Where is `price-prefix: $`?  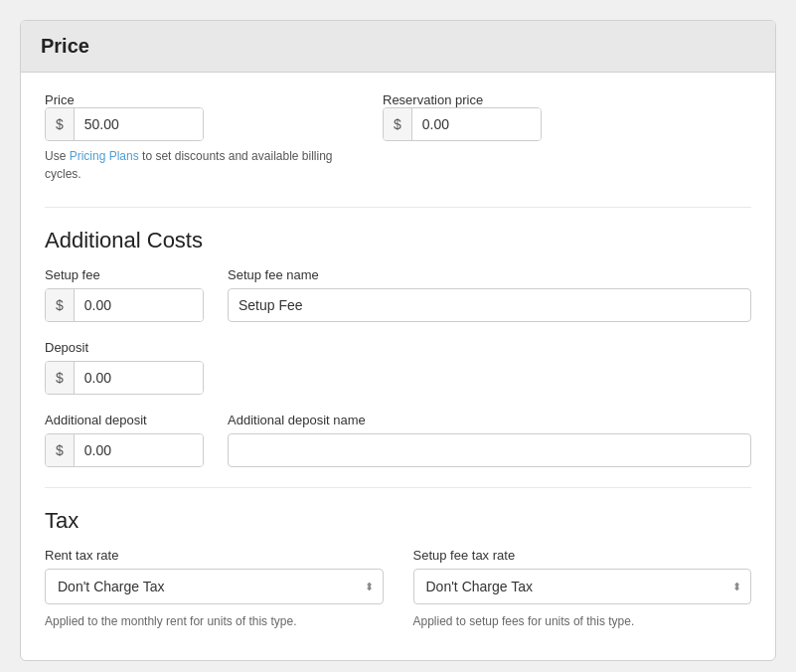
price-prefix: $ is located at coordinates (60, 124).